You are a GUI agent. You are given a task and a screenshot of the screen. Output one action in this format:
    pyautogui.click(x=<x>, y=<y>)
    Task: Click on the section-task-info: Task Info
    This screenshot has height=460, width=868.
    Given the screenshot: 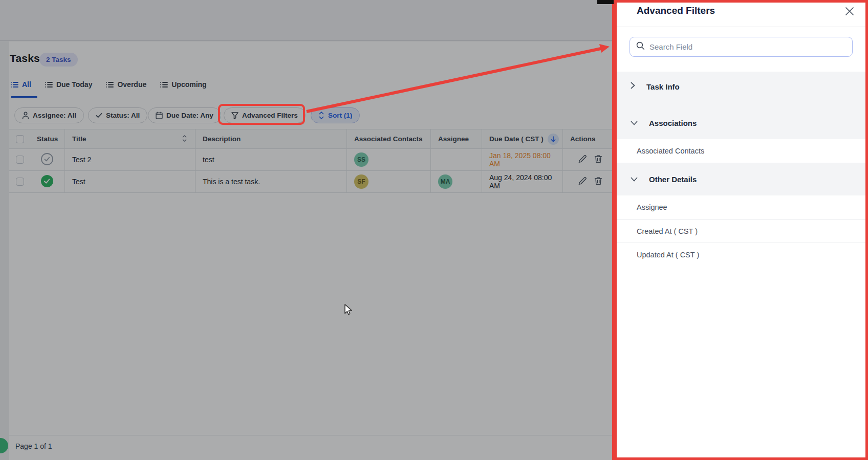 What is the action you would take?
    pyautogui.click(x=741, y=86)
    